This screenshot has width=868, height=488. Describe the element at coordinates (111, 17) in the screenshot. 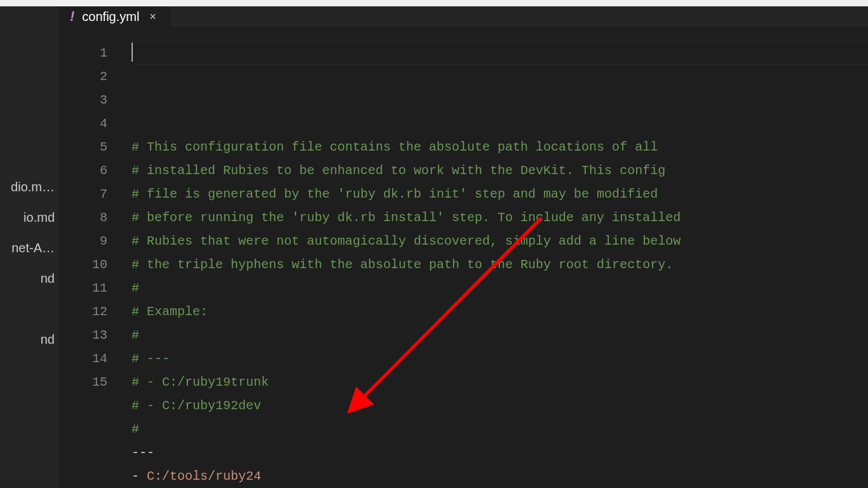

I see `tab-filename: config.yml` at that location.